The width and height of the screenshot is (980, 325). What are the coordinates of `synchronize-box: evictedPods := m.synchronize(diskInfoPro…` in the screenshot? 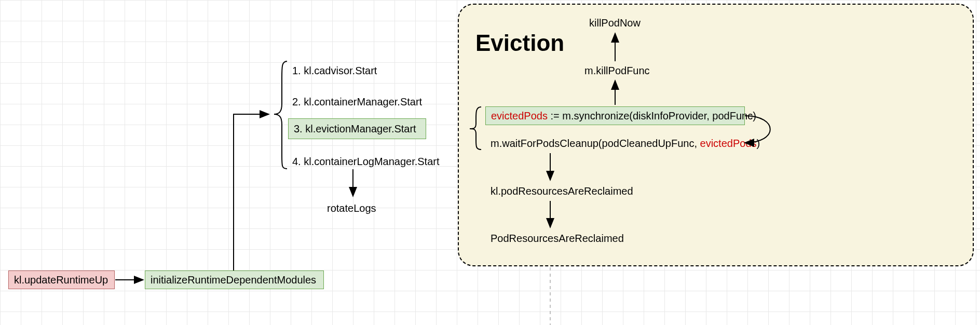 It's located at (615, 116).